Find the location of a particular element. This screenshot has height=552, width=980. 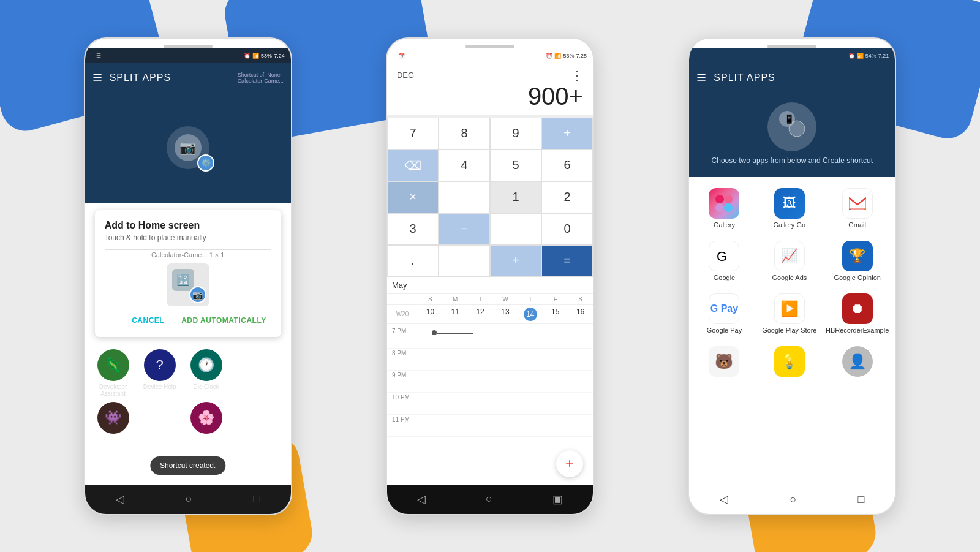

phone2-cal-date-13: 13 is located at coordinates (506, 314).